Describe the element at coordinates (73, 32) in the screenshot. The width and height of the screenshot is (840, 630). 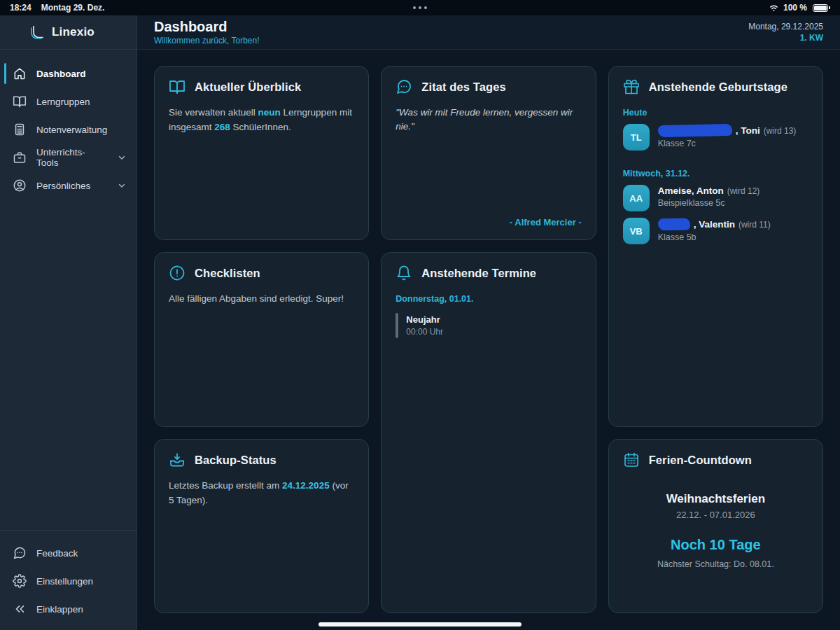
I see `brand-name: Linexio` at that location.